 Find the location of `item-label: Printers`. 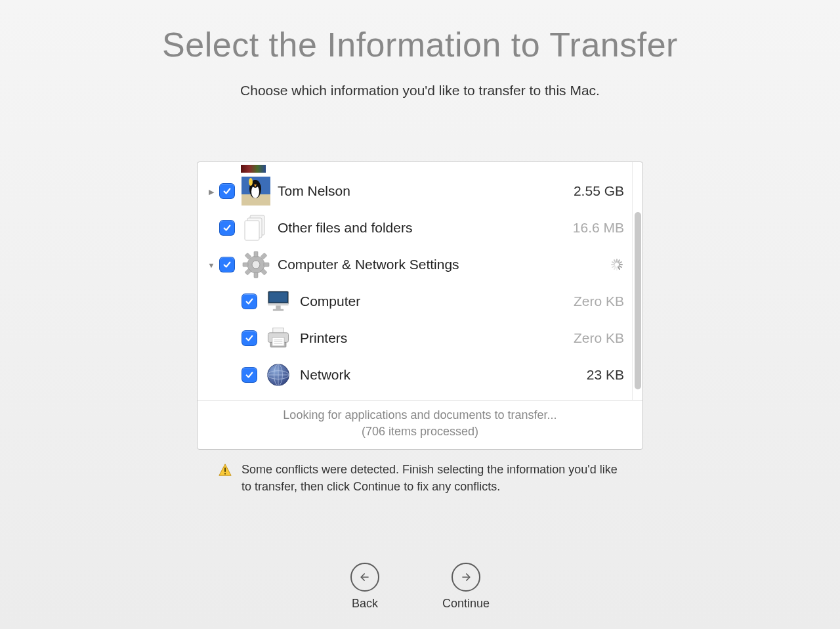

item-label: Printers is located at coordinates (437, 338).